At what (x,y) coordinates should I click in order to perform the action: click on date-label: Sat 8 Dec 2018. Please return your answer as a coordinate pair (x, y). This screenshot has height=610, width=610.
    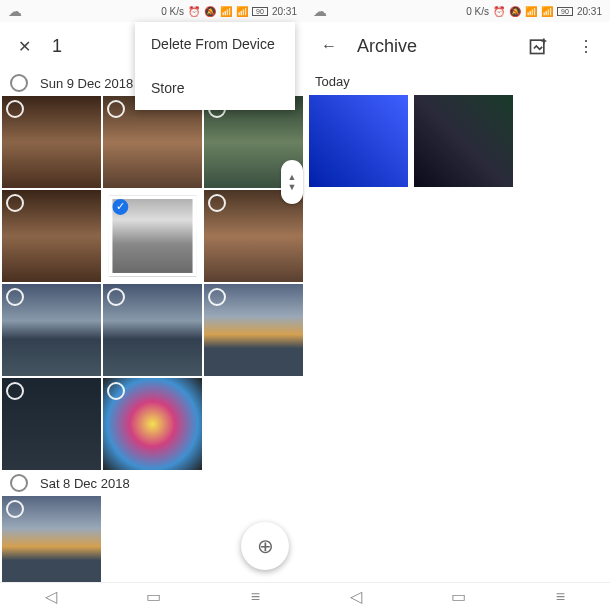
    Looking at the image, I should click on (85, 484).